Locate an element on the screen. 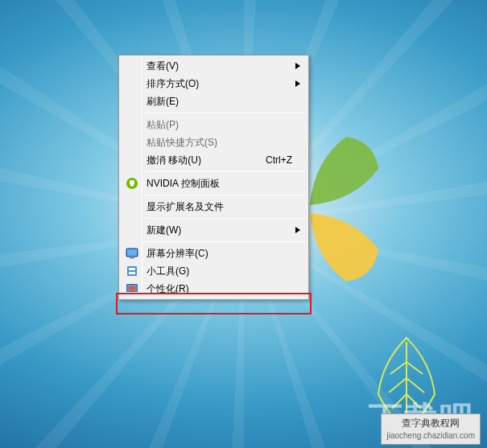  menu-item-gadgets: 小工具(G) is located at coordinates (214, 271).